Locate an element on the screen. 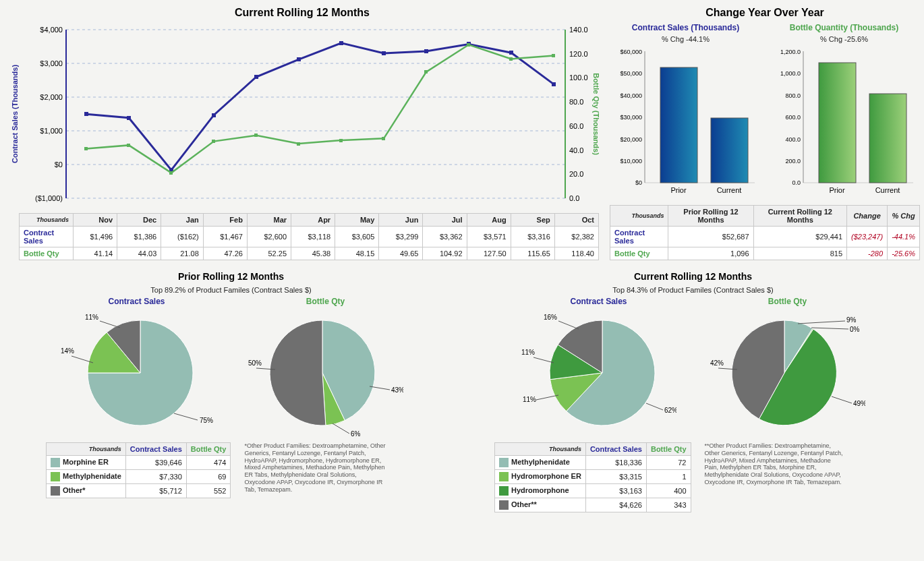 This screenshot has width=924, height=561. svg-text: 40.0 is located at coordinates (576, 150).